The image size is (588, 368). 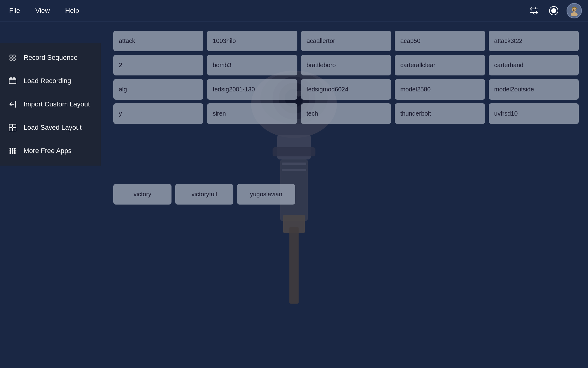 What do you see at coordinates (142, 194) in the screenshot?
I see `pad-victory: victory` at bounding box center [142, 194].